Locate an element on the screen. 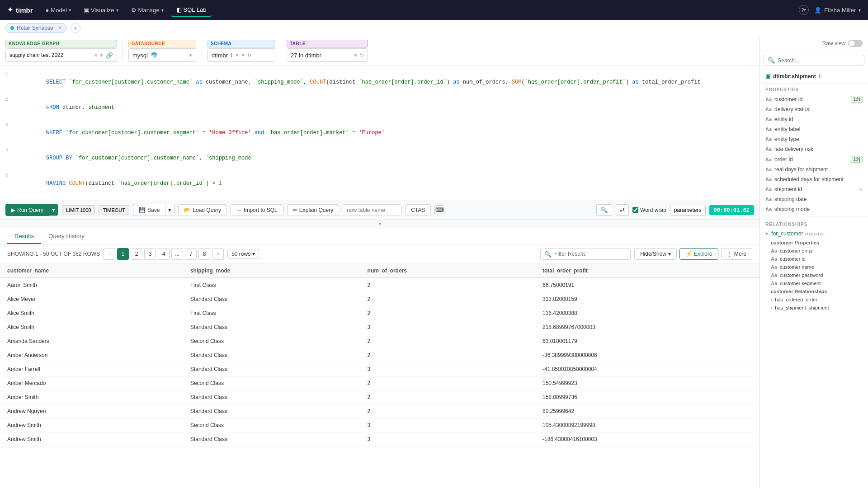 This screenshot has height=488, width=868. prop-customer-id-nested: Aa customer id is located at coordinates (814, 259).